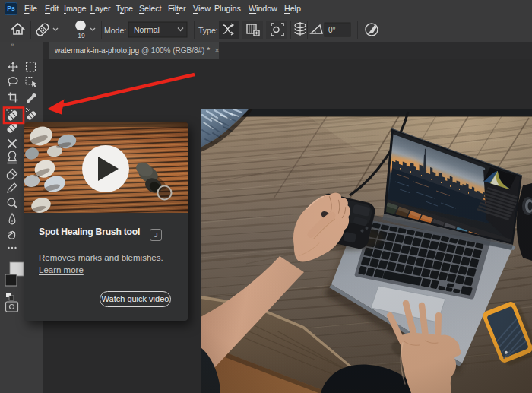  Describe the element at coordinates (147, 30) in the screenshot. I see `svg-text: Normal` at that location.